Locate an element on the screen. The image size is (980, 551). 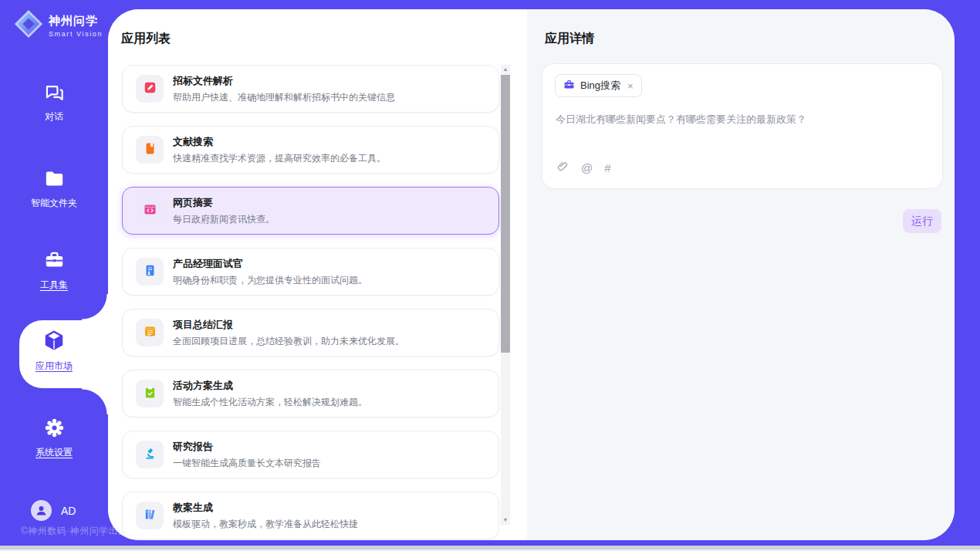
scrollbar-thumb is located at coordinates (505, 214).